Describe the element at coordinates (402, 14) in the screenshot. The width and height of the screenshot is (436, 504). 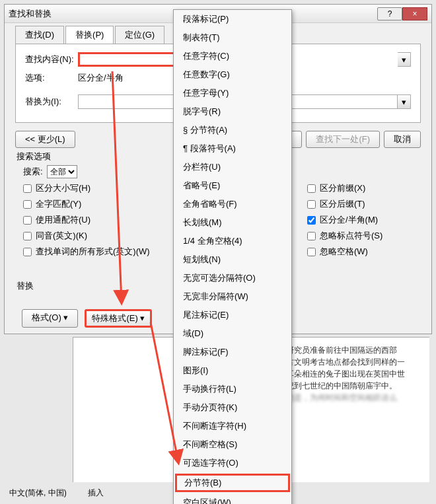
I see `window-buttons: ? ×` at that location.